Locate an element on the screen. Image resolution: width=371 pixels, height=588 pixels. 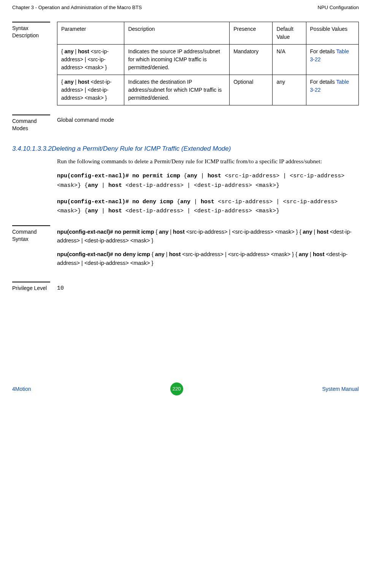
cell-parameter: { any | host <dest-ip-address> | <dest-i… is located at coordinates (91, 90).